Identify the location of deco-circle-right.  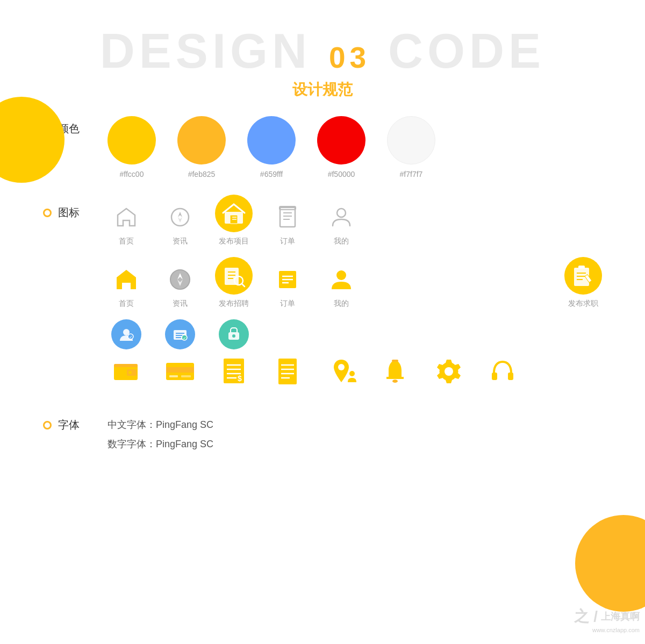
(610, 563).